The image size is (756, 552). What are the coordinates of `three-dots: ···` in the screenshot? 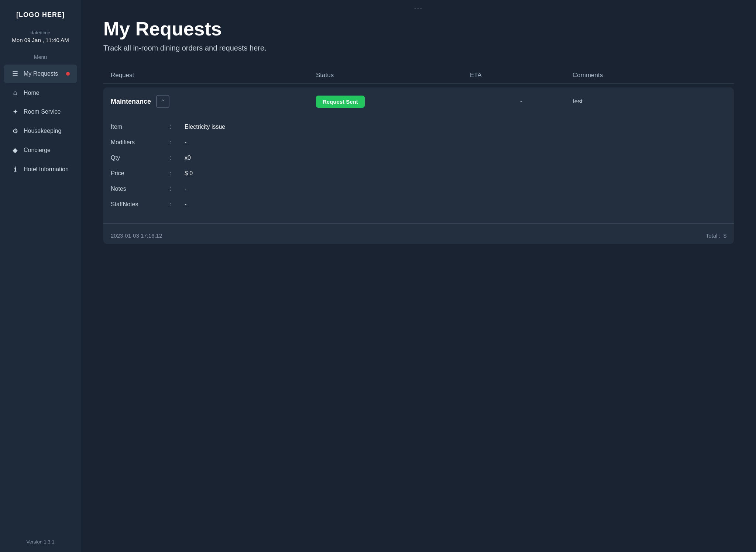 It's located at (419, 8).